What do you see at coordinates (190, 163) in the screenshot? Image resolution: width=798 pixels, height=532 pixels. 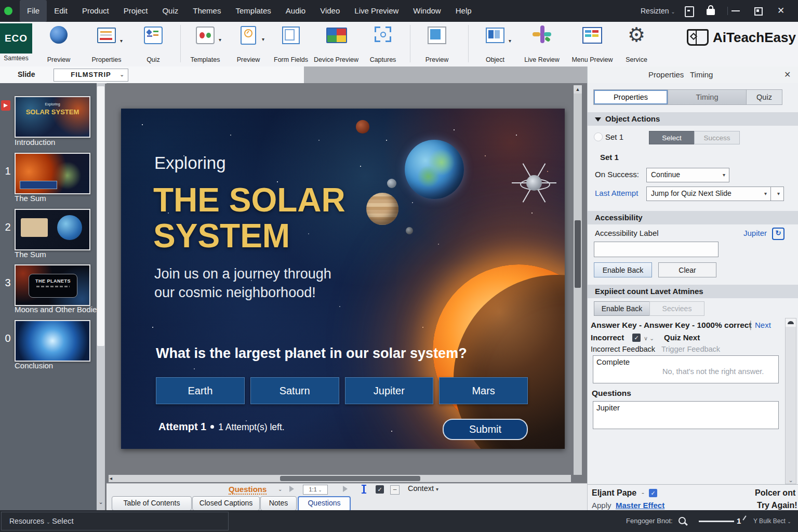 I see `slide-kicker-text: Exploring` at bounding box center [190, 163].